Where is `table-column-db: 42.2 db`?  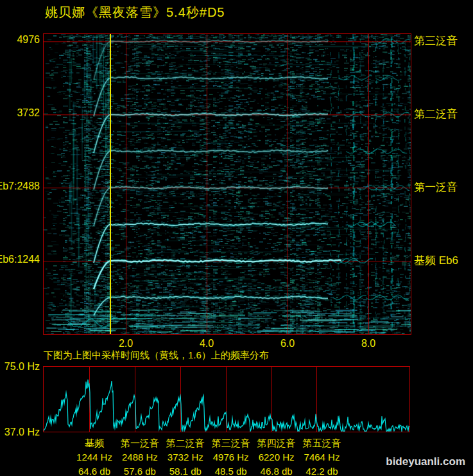
table-column-db: 42.2 db is located at coordinates (322, 470).